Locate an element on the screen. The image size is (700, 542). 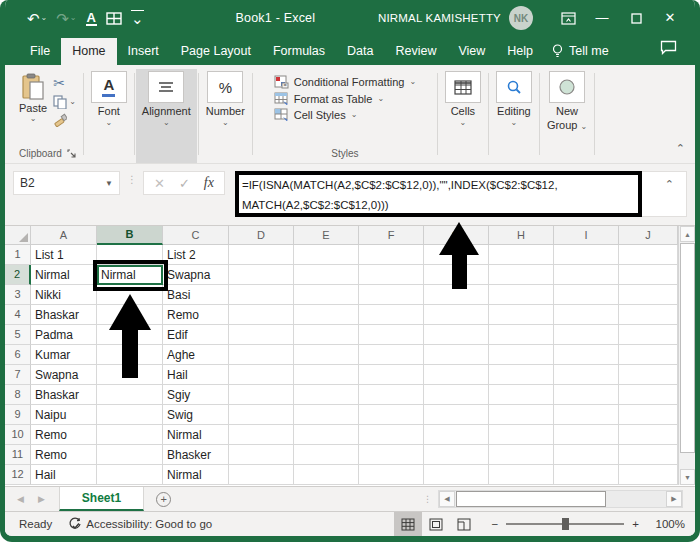
cell-J1 is located at coordinates (648, 255).